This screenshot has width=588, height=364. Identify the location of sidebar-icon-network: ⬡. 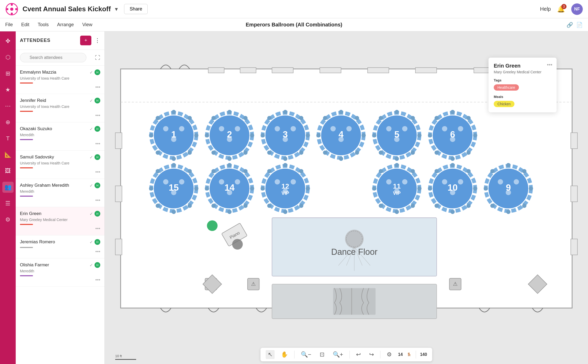
(8, 57).